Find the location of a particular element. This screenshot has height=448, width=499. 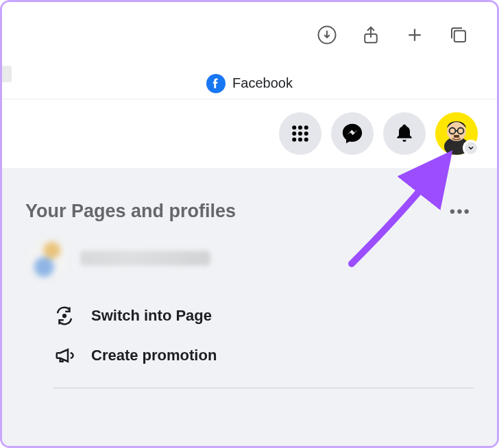

megaphone-icon is located at coordinates (64, 356).